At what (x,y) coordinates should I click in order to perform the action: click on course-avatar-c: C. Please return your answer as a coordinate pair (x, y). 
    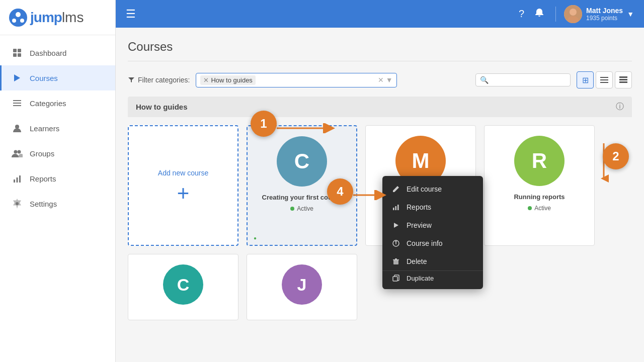
    Looking at the image, I should click on (183, 285).